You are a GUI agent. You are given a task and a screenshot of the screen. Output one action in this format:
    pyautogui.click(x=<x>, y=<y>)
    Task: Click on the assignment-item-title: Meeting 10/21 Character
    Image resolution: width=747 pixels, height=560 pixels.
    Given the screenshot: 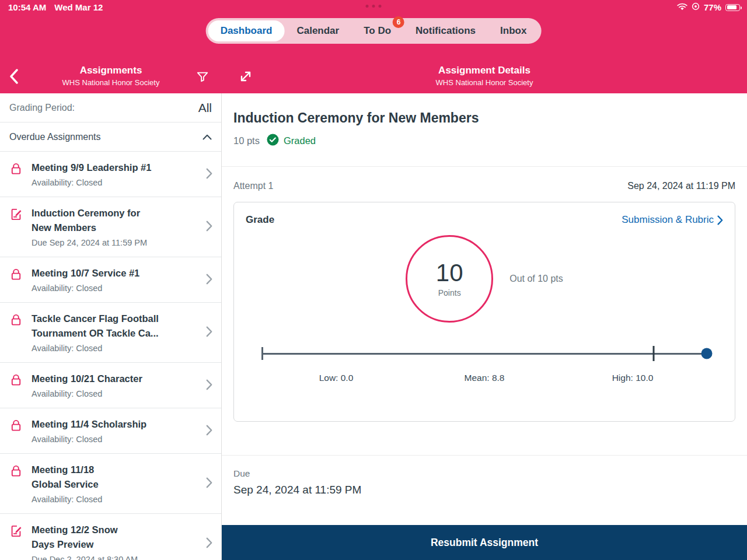 What is the action you would take?
    pyautogui.click(x=104, y=379)
    